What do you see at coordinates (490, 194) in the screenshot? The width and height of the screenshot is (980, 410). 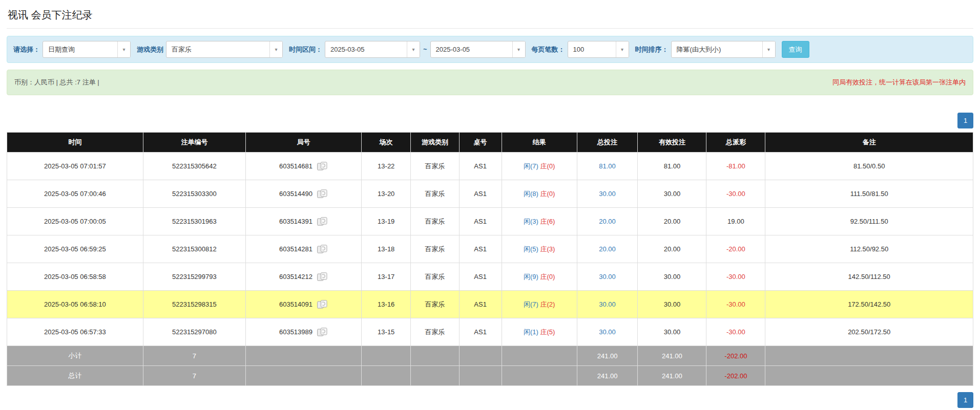 I see `table-row: 2025-03-05 07:00:46522315303300603514490…` at bounding box center [490, 194].